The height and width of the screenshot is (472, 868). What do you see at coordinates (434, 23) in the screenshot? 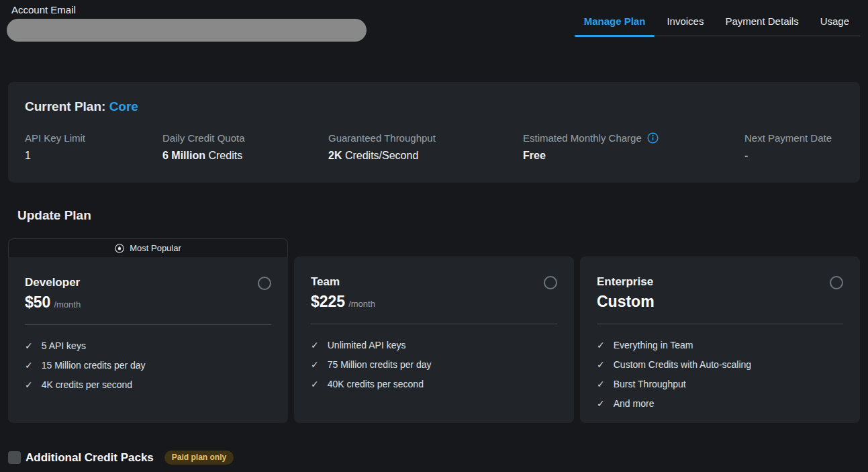
I see `topbar: Account Email Manage Plan Invoices Payme…` at bounding box center [434, 23].